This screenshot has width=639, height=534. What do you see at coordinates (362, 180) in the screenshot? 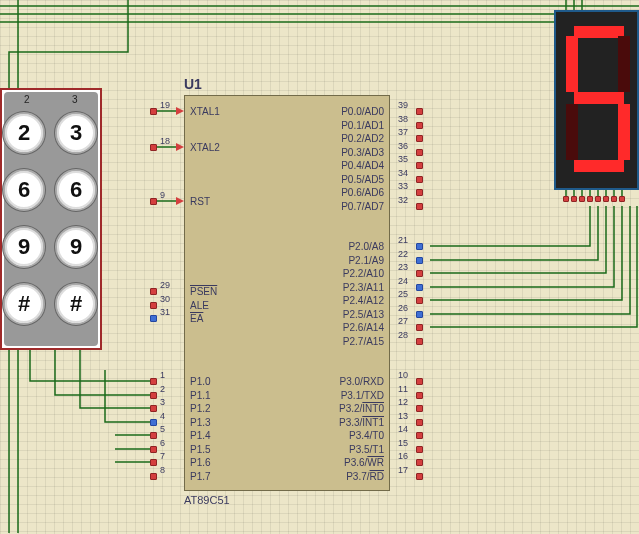
I see `pin-label-P0-5-AD5: P0.5/AD5` at bounding box center [362, 180].